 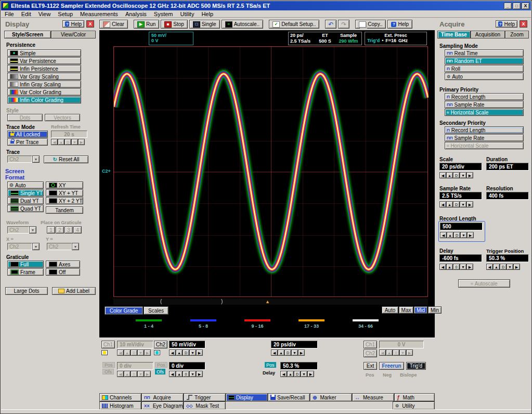 What do you see at coordinates (44, 92) in the screenshot?
I see `persistence-var-color: Var Color Grading` at bounding box center [44, 92].